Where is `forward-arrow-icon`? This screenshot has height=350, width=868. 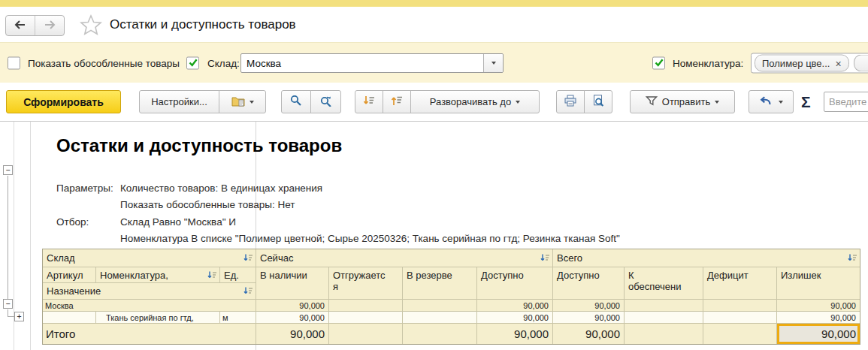
forward-arrow-icon is located at coordinates (50, 26).